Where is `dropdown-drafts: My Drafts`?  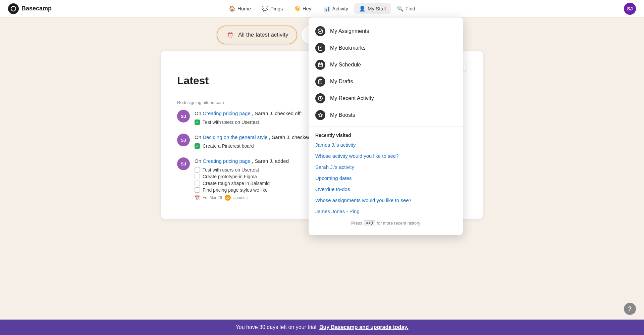
dropdown-drafts: My Drafts is located at coordinates (386, 82).